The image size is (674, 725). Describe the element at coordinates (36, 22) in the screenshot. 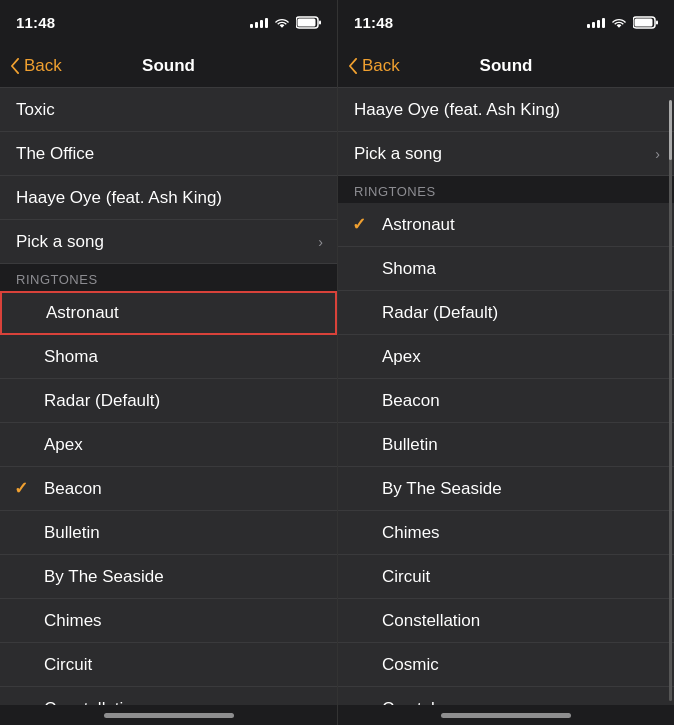

I see `status-time-left: 11:48` at that location.